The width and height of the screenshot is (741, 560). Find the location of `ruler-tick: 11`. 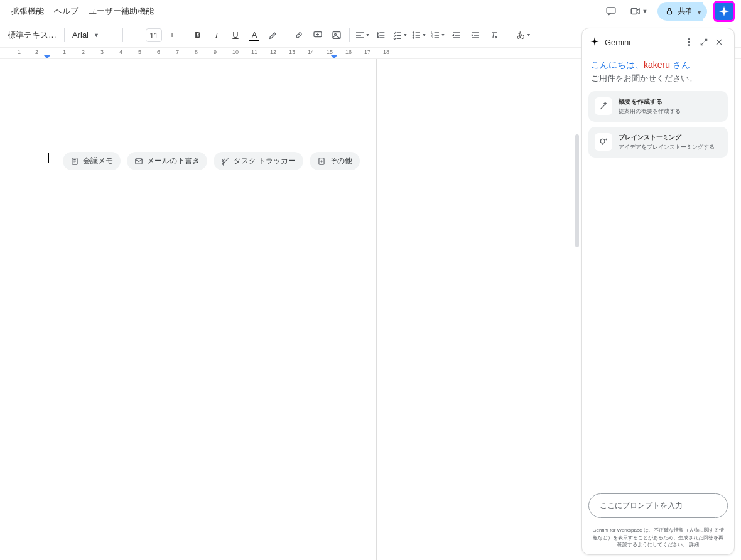

ruler-tick: 11 is located at coordinates (254, 52).